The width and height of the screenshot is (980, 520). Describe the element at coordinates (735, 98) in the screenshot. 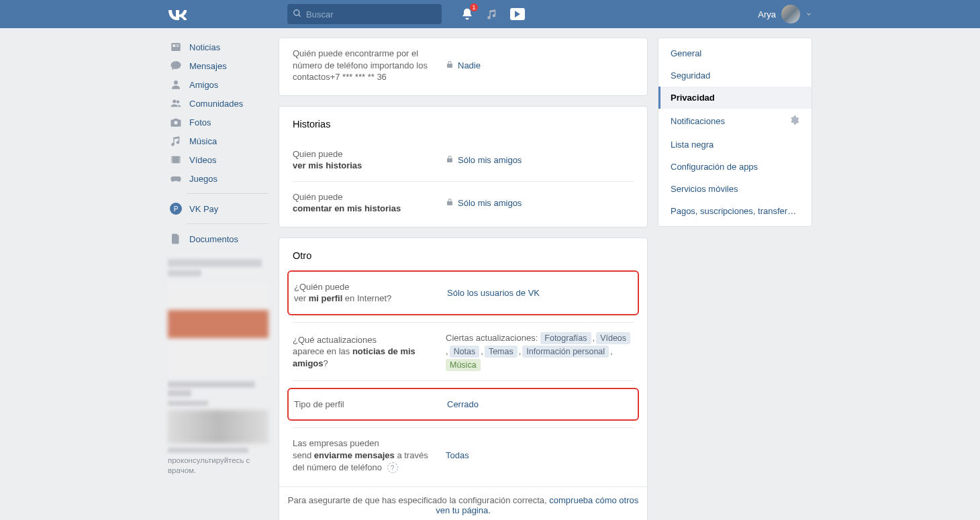

I see `settings-nav-item: Privacidad` at that location.